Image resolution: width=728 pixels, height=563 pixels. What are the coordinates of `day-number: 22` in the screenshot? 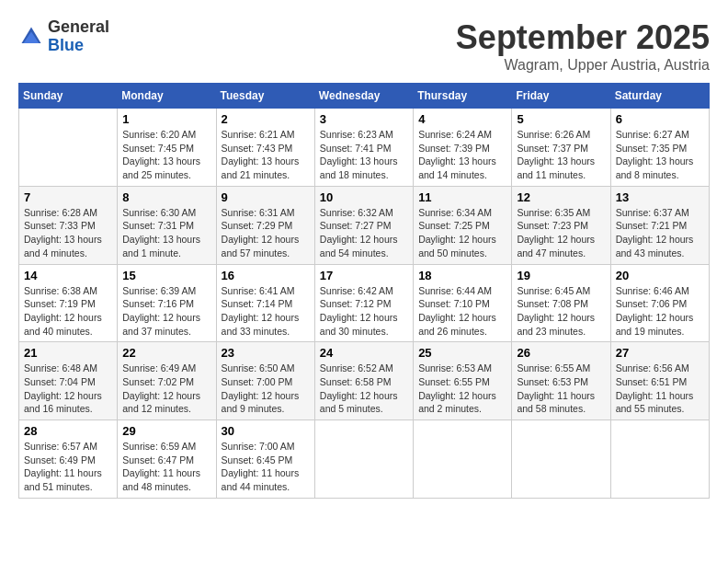 It's located at (166, 353).